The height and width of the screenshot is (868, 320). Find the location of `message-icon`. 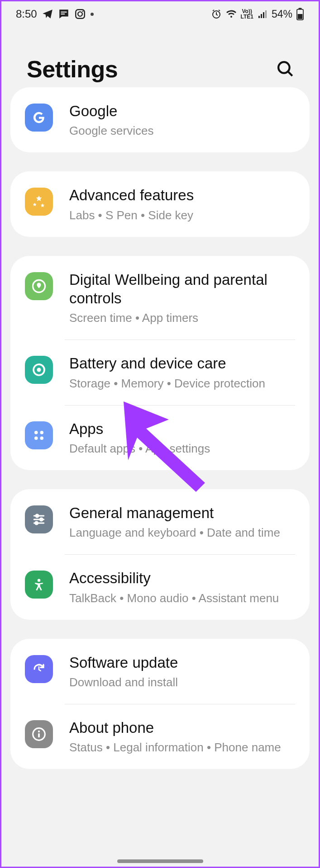

message-icon is located at coordinates (64, 14).